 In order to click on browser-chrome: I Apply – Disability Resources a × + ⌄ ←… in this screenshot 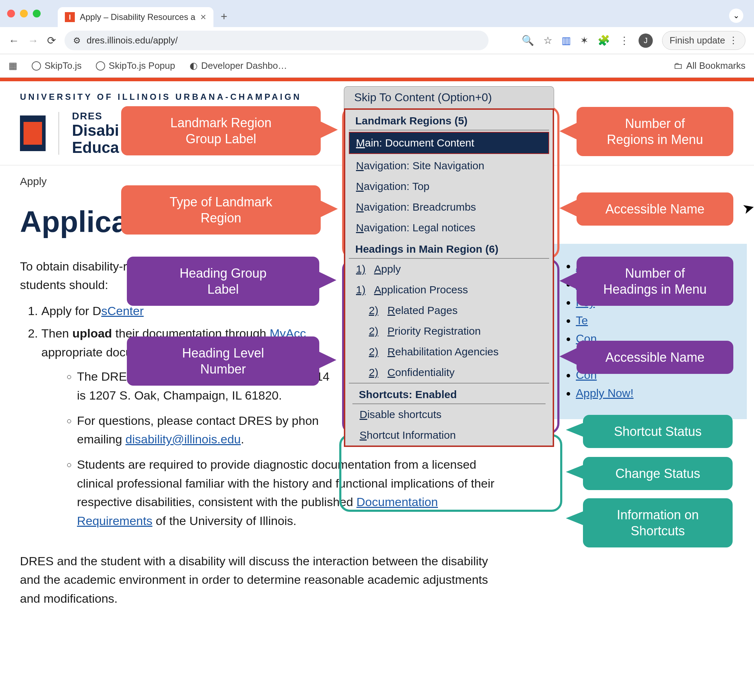, I will do `click(377, 39)`.